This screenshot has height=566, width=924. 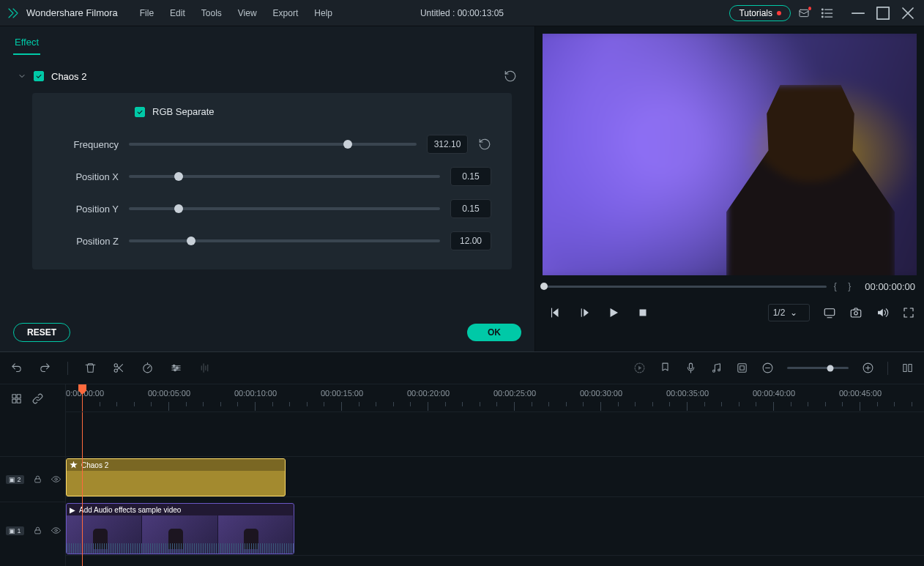 I want to click on maximize-button, so click(x=883, y=13).